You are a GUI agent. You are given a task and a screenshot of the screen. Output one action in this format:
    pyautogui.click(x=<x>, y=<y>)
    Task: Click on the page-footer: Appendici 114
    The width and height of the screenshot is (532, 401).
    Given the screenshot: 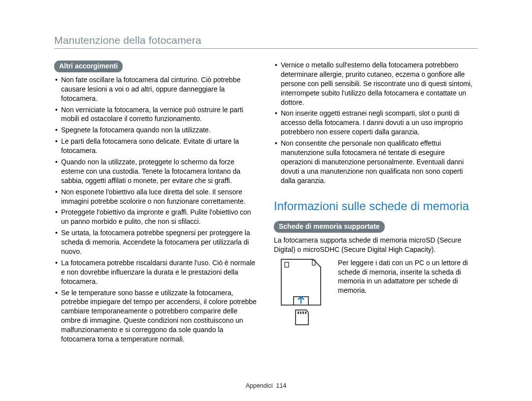 What is the action you would take?
    pyautogui.click(x=266, y=386)
    